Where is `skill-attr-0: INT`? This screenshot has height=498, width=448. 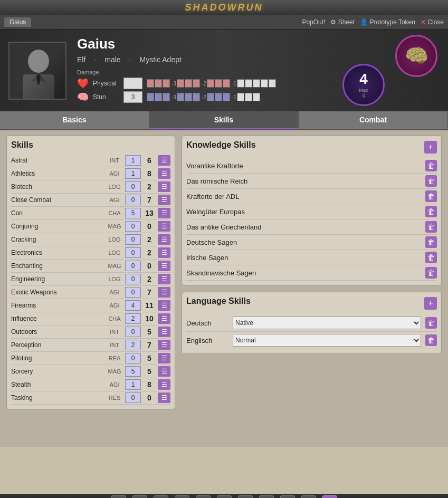 skill-attr-0: INT is located at coordinates (115, 160).